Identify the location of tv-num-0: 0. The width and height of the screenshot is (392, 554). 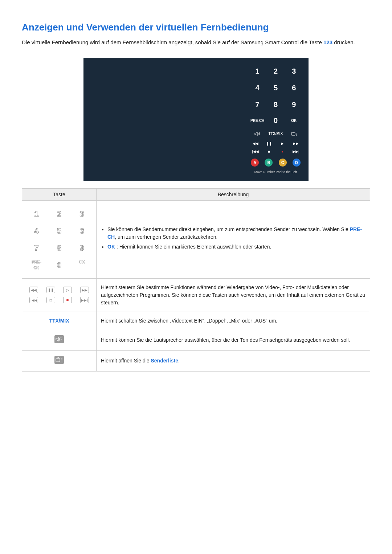
(275, 121).